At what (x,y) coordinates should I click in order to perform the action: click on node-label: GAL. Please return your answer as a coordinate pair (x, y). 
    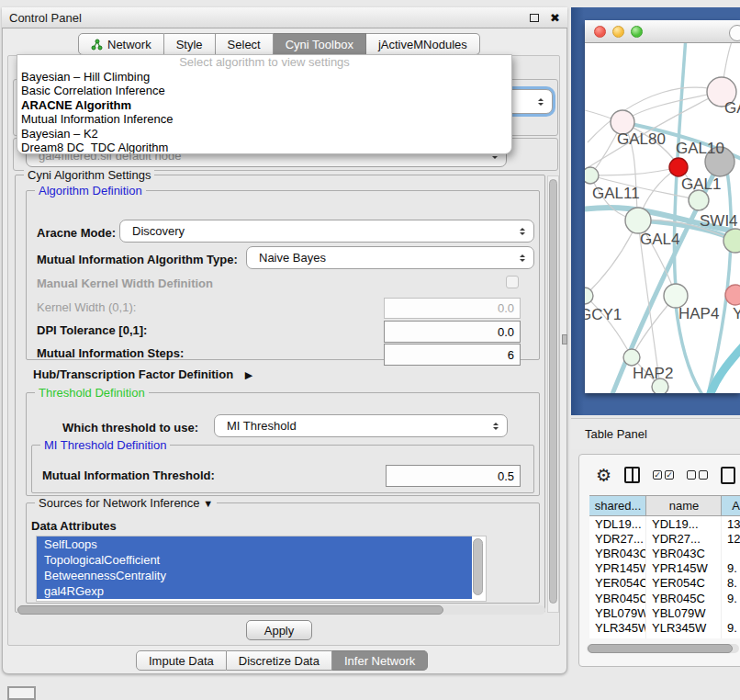
    Looking at the image, I should click on (733, 108).